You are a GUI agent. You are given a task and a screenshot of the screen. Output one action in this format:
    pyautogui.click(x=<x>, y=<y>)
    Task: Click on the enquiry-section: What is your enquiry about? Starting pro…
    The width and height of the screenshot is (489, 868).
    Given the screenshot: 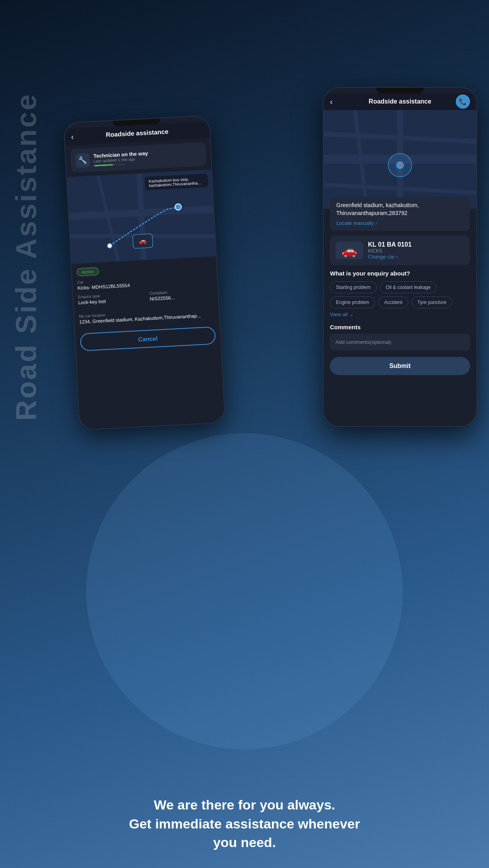 What is the action you would take?
    pyautogui.click(x=400, y=294)
    